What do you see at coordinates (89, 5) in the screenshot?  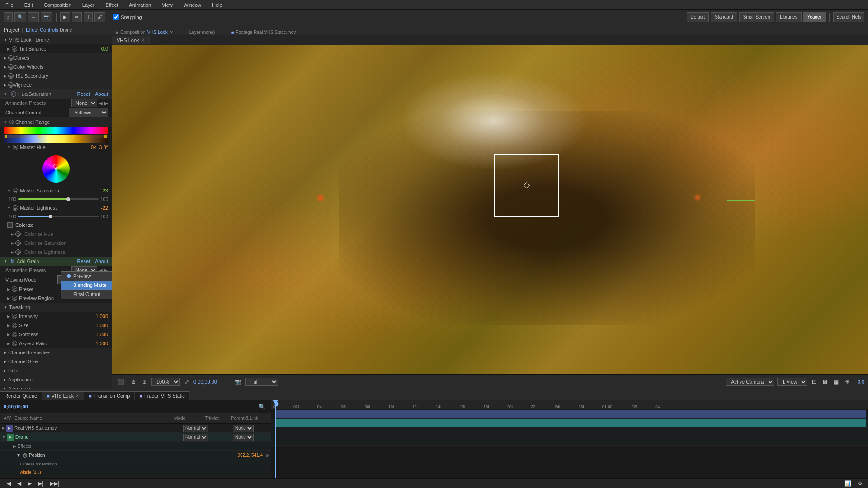 I see `menu-layer: Layer` at bounding box center [89, 5].